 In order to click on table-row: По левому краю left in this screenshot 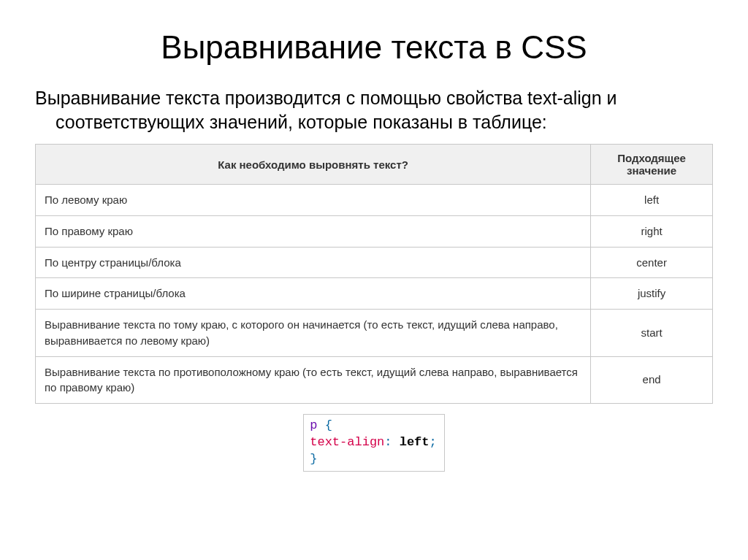, I will do `click(374, 200)`.